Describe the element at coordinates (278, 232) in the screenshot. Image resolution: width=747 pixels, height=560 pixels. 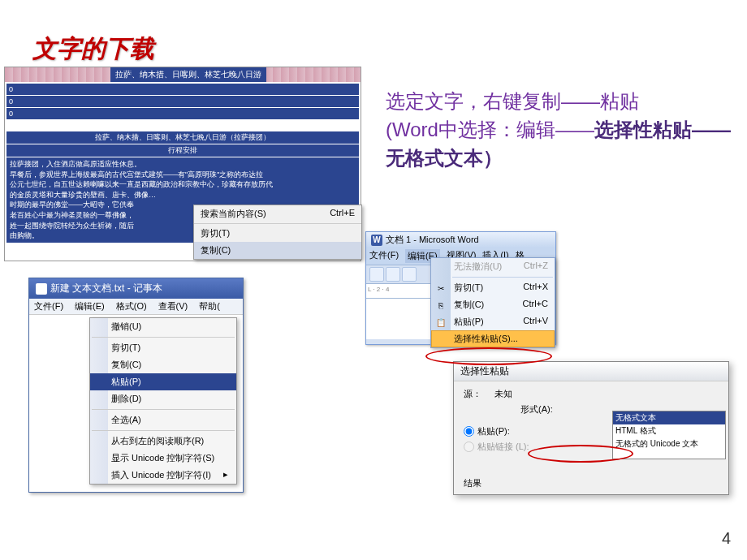
I see `browser-context-menu: 搜索当前内容(S)Ctrl+E 剪切(T) 复制(C)` at that location.